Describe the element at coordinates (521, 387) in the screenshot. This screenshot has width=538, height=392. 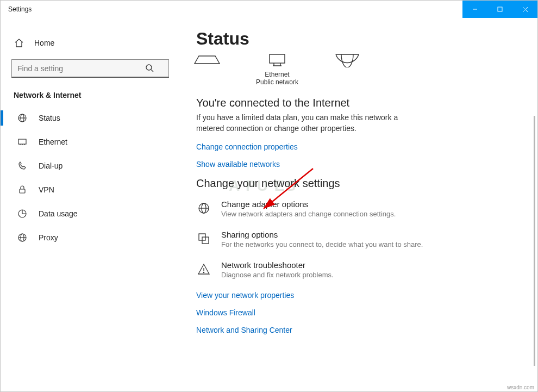
I see `credit-text: wsxdn.com` at that location.